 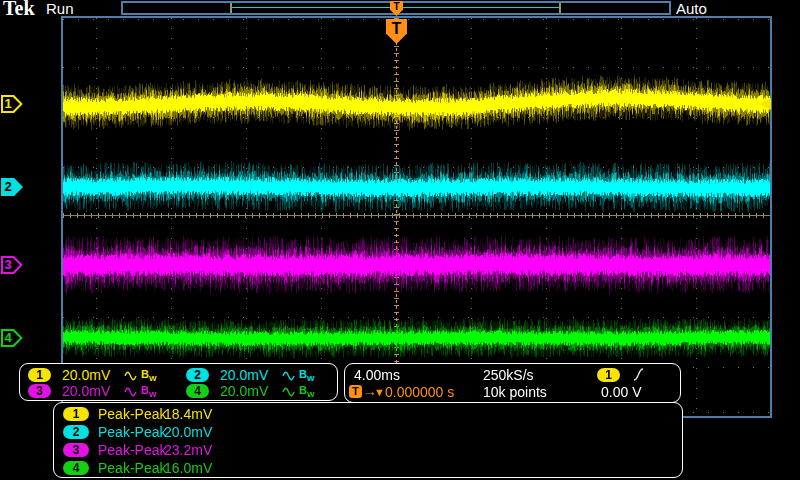 I want to click on horizontal-trigger-readout-box: 4.00ms 250kS/s 1 T → ▼ 0.000000 s 10k po…, so click(x=512, y=383).